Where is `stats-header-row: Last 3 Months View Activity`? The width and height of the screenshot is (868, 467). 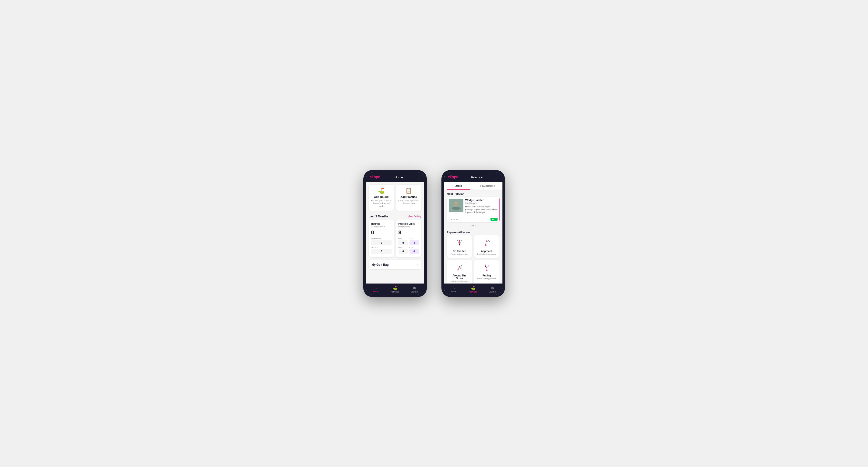 stats-header-row: Last 3 Months View Activity is located at coordinates (395, 217).